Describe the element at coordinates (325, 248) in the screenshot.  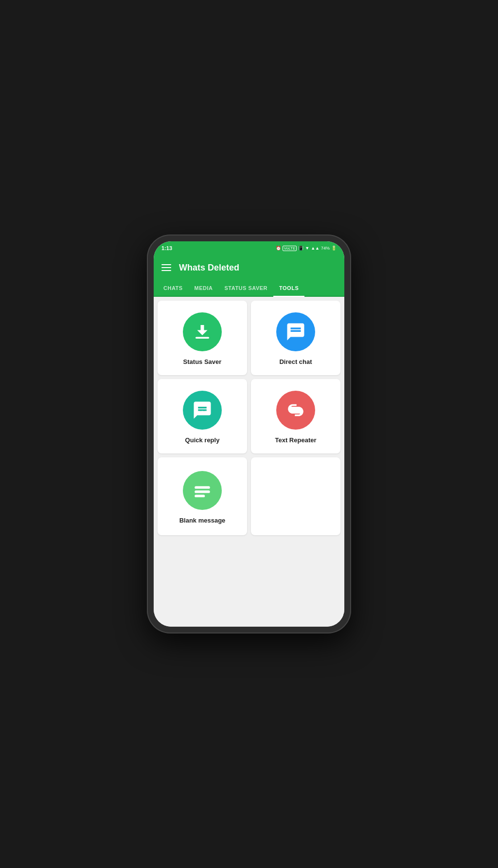
I see `battery-level: 74%` at that location.